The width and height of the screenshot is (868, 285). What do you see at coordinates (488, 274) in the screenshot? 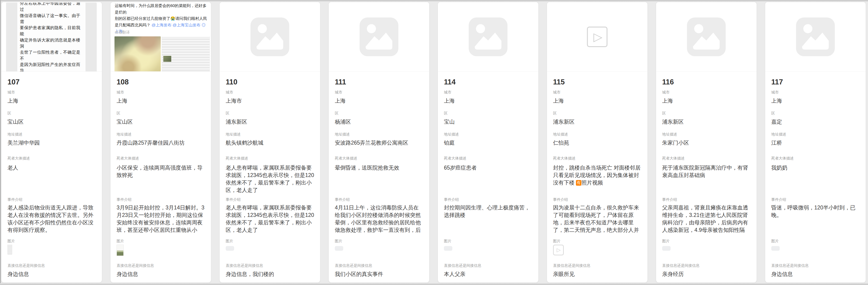
I see `direct-value: 本人父亲` at bounding box center [488, 274].